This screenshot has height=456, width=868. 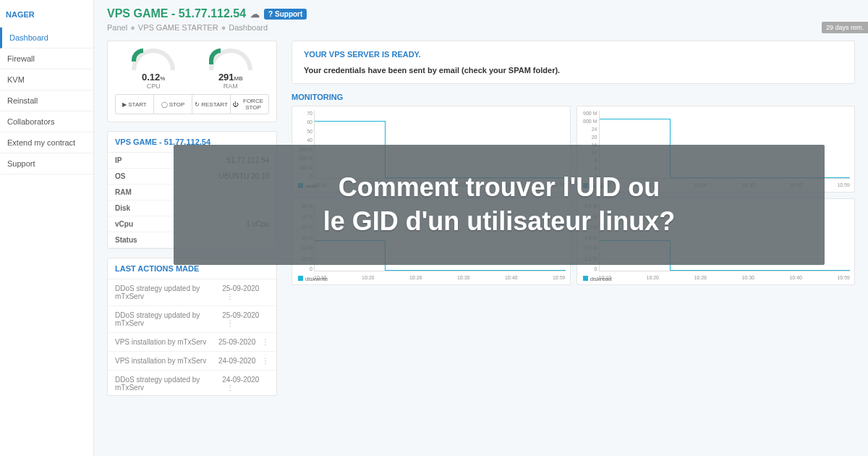 I want to click on gauge-panel: 0.12% CPU 291MB RAM ▶ START ◯ STOP ↻ RES…, so click(x=192, y=81).